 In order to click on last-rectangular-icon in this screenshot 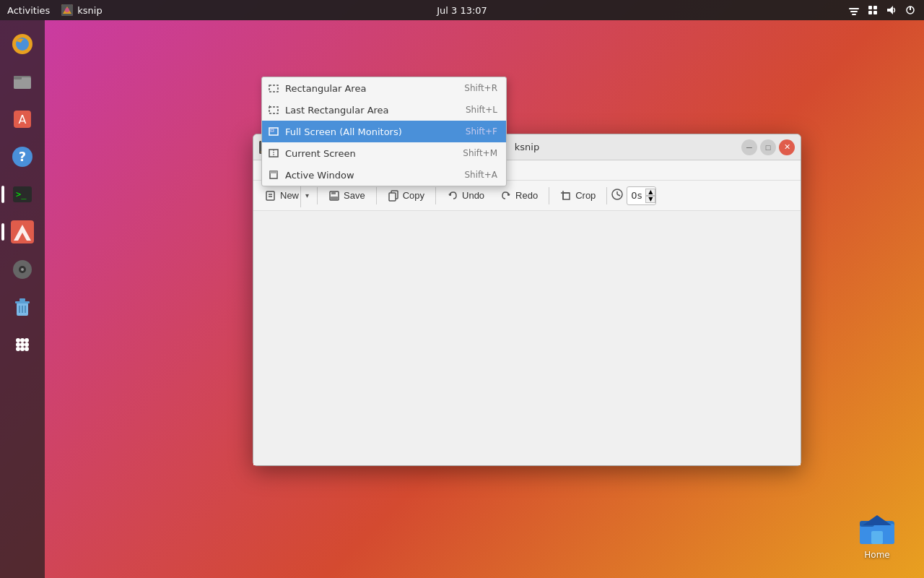, I will do `click(274, 110)`.